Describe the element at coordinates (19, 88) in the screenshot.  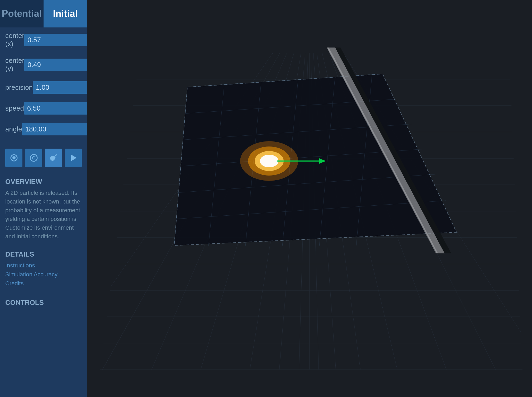
I see `param-label-precision: precision` at that location.